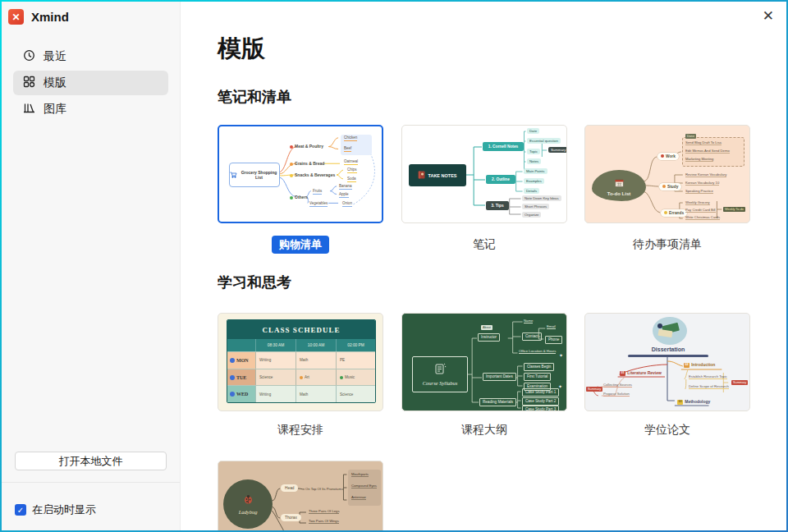 The image size is (788, 532). Describe the element at coordinates (300, 496) in the screenshot. I see `template-card-ladybug: Ladybug Head On Top Of Its Pronotum Mout…` at that location.